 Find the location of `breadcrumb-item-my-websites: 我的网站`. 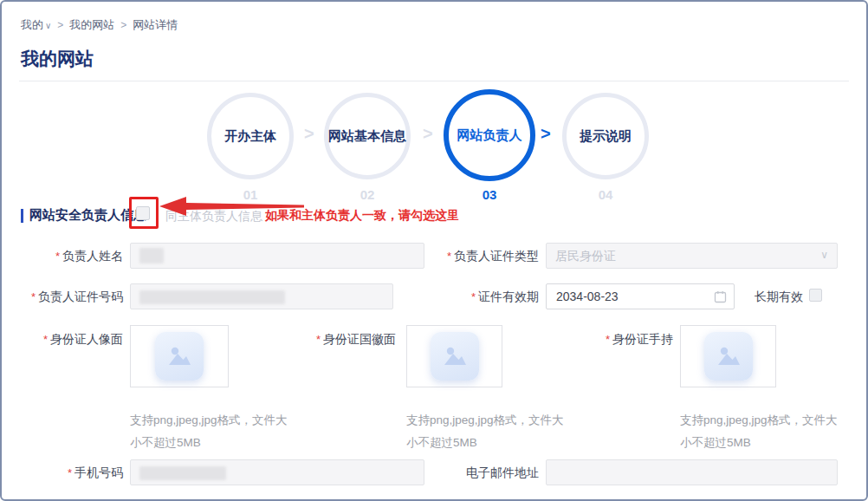

breadcrumb-item-my-websites: 我的网站 is located at coordinates (92, 25).